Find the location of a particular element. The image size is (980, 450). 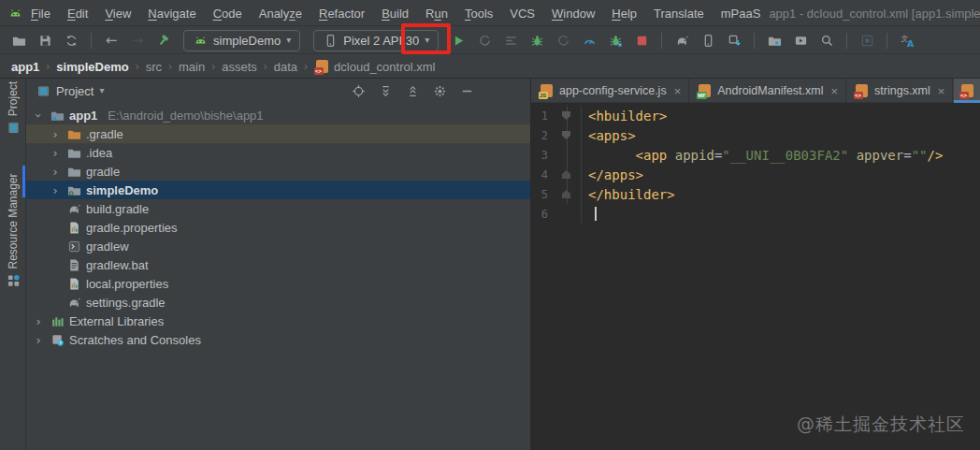

debug-button is located at coordinates (537, 40).